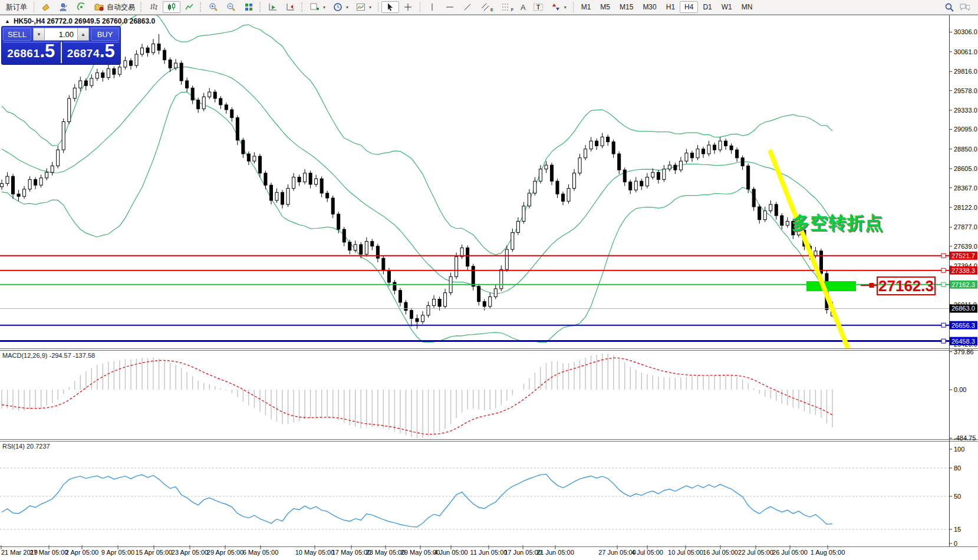 Image resolution: width=978 pixels, height=560 pixels. I want to click on indicators-icon, so click(315, 7).